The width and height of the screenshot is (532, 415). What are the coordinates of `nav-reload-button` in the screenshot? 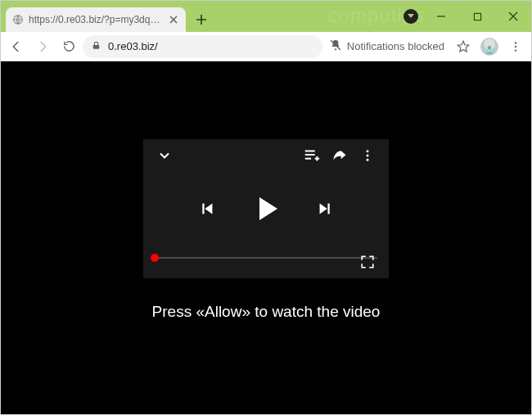 It's located at (69, 47).